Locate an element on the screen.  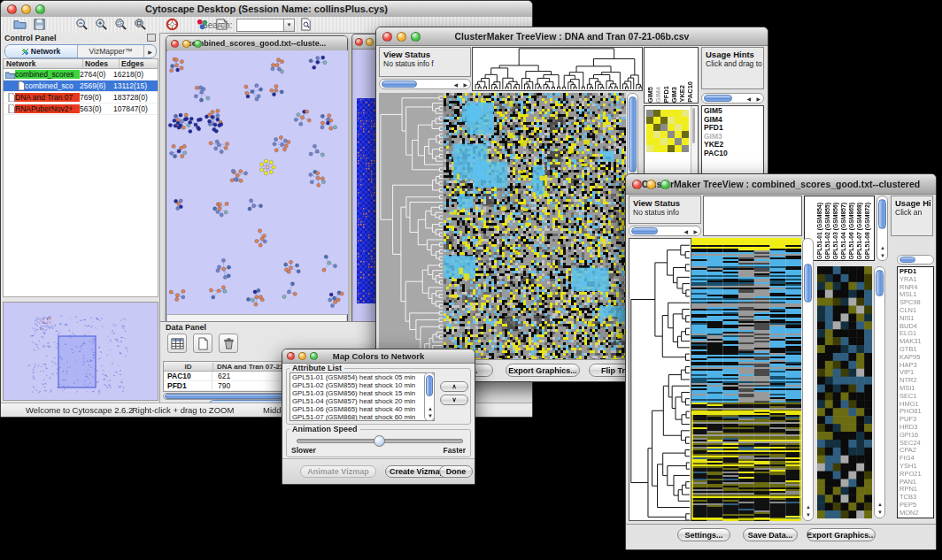
attribute-listbox: GPL51-01 (GSM854) heat shock 05 minGPL51… is located at coordinates (362, 396).